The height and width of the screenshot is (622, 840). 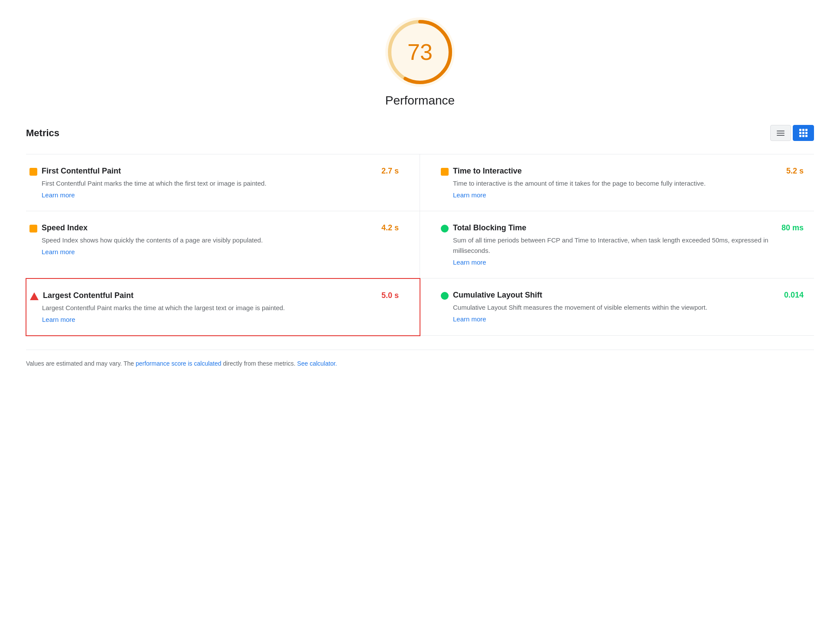 What do you see at coordinates (88, 296) in the screenshot?
I see `lcp-name: Largest Contentful Paint` at bounding box center [88, 296].